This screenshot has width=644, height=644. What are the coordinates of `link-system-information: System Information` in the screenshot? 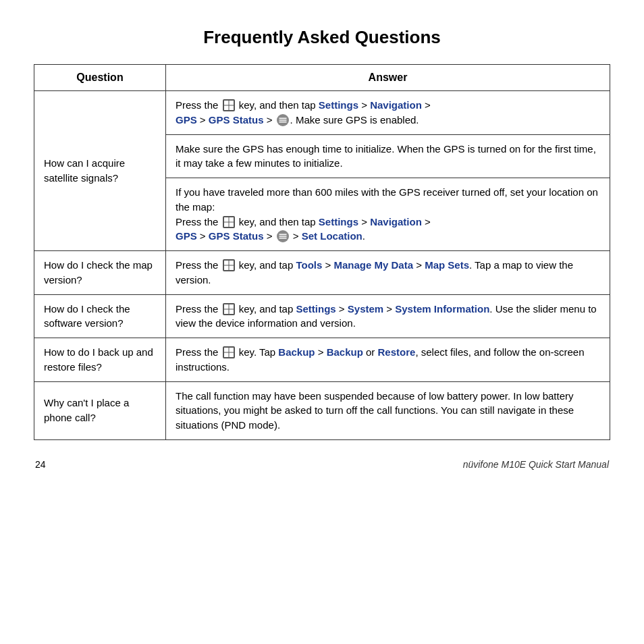 It's located at (442, 309).